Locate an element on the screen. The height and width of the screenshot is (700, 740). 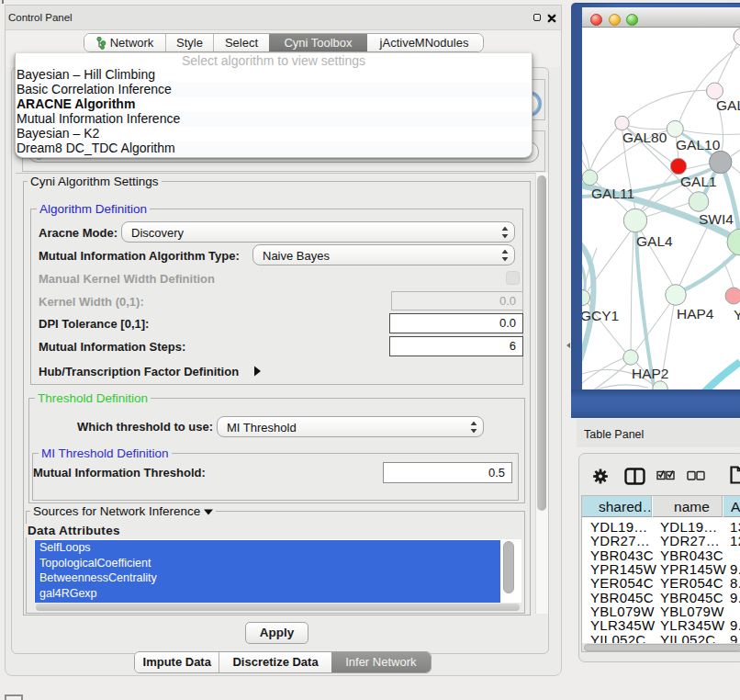
svg-text: GAL7 is located at coordinates (728, 105).